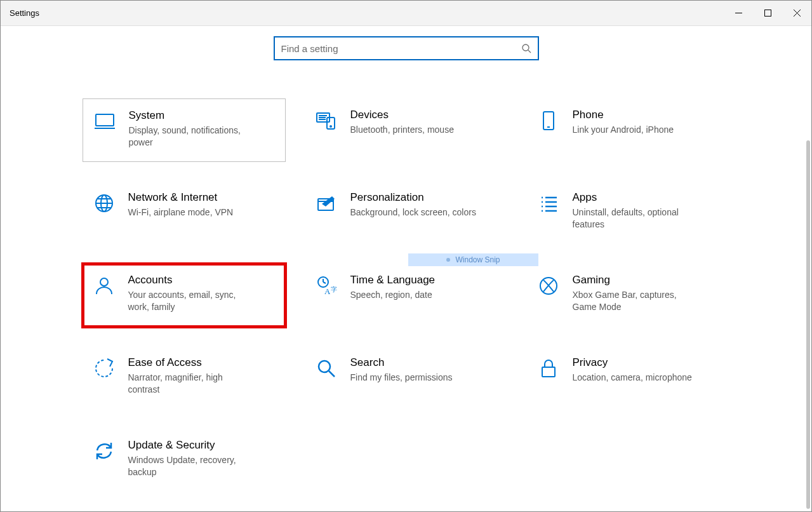 Image resolution: width=812 pixels, height=512 pixels. I want to click on window-controls, so click(768, 13).